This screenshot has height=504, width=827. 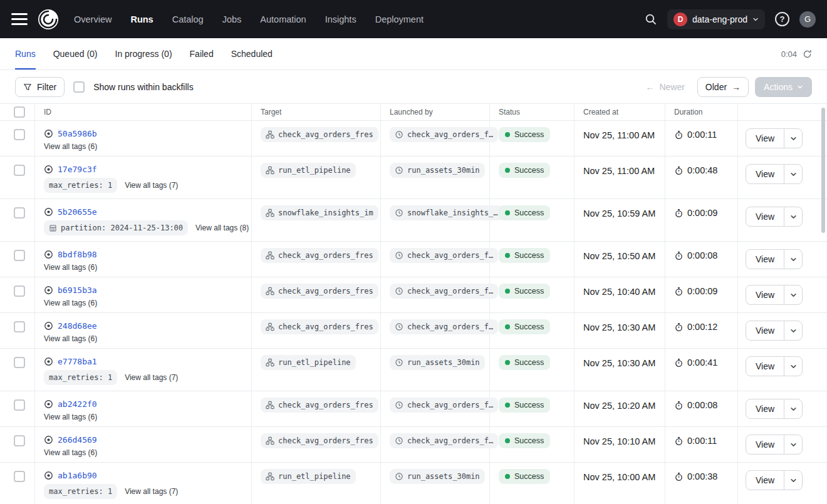 What do you see at coordinates (222, 228) in the screenshot?
I see `view-all-tags-link: View all tags (8)` at bounding box center [222, 228].